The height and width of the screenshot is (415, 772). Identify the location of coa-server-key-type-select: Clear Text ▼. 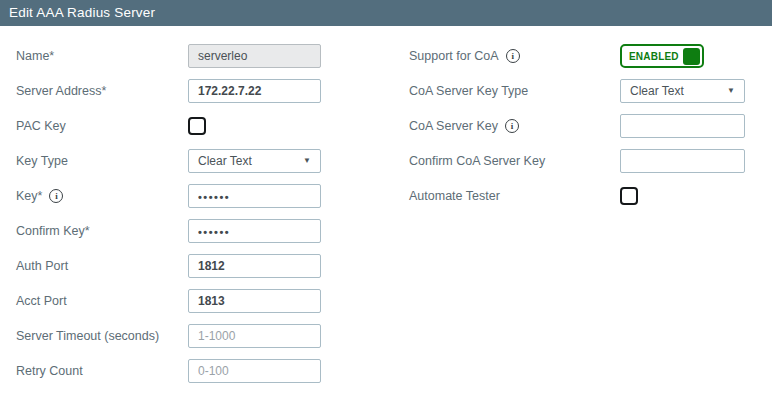
(682, 91).